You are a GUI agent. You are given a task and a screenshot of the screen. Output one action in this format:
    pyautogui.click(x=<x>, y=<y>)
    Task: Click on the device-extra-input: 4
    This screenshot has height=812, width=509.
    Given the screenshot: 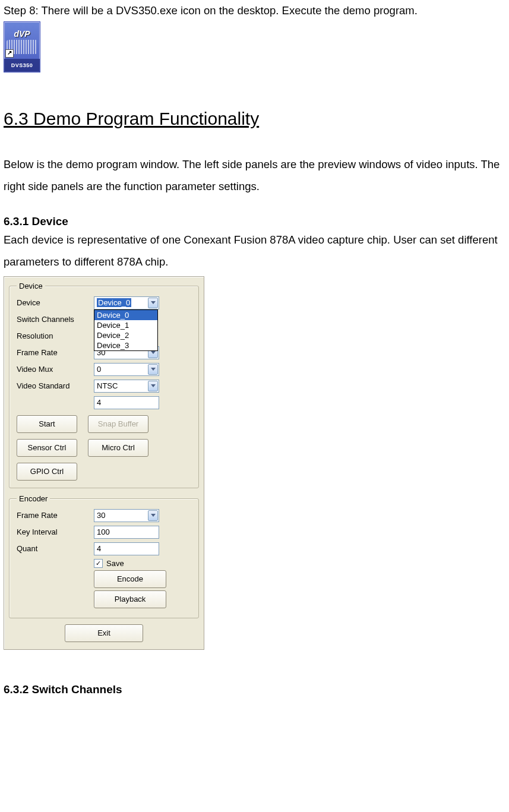 What is the action you would take?
    pyautogui.click(x=127, y=403)
    